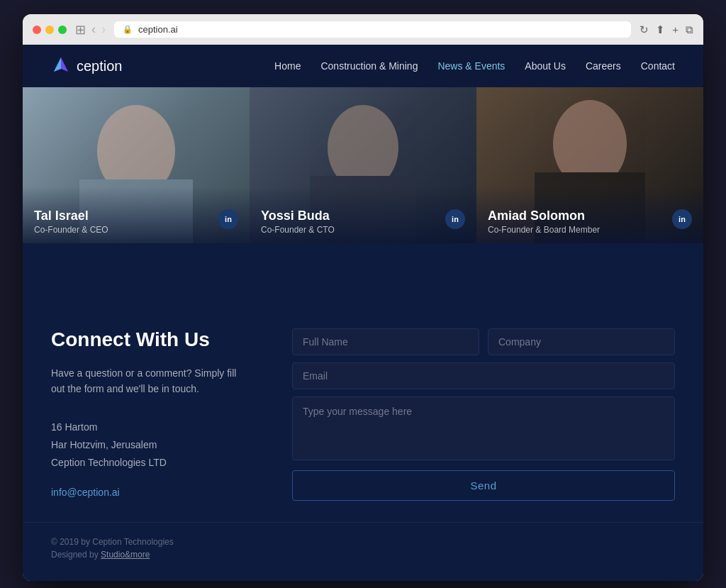  Describe the element at coordinates (484, 485) in the screenshot. I see `send-button: Send` at that location.